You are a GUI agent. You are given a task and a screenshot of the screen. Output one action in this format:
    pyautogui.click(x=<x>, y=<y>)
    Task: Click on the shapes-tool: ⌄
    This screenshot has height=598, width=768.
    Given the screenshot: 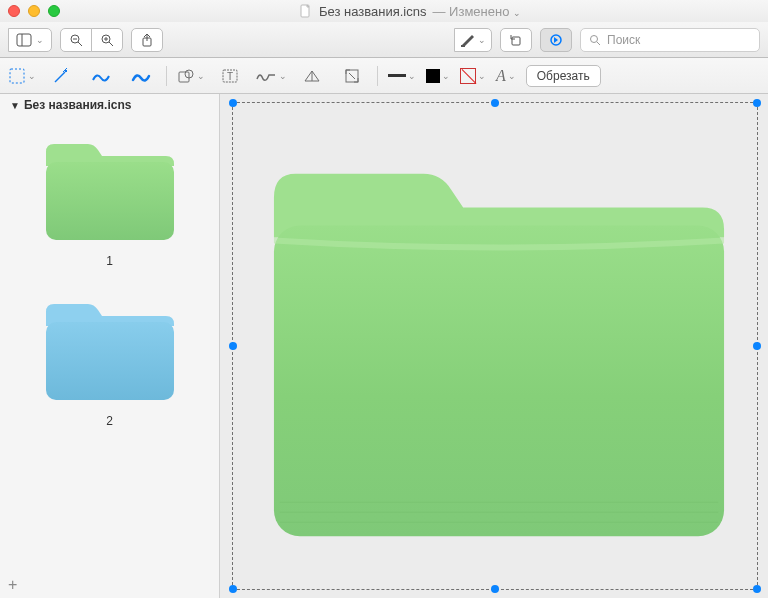 What is the action you would take?
    pyautogui.click(x=191, y=76)
    